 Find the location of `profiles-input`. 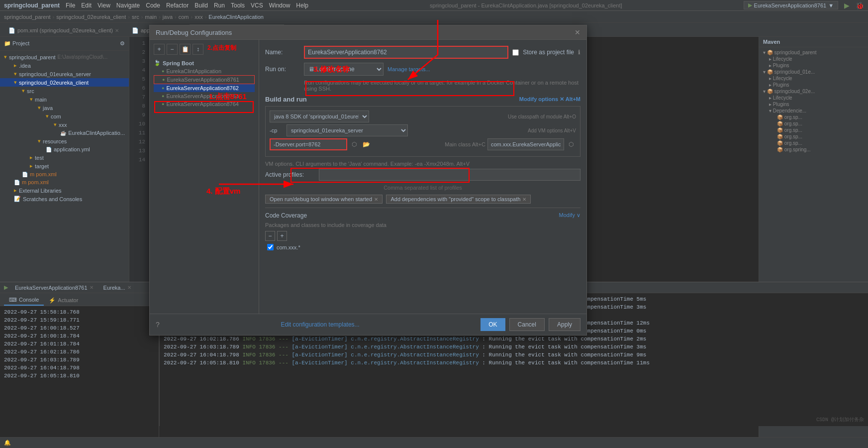

profiles-input is located at coordinates (450, 175).